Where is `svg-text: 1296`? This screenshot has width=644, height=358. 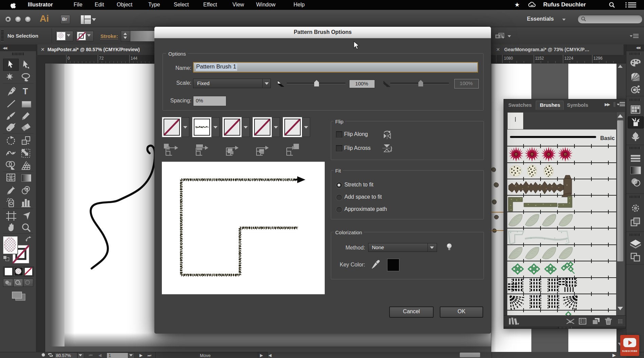 svg-text: 1296 is located at coordinates (598, 58).